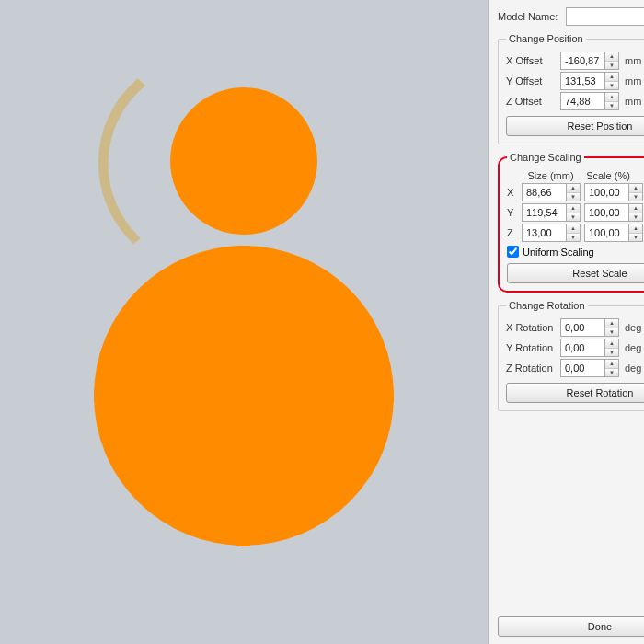 The image size is (644, 644). What do you see at coordinates (570, 627) in the screenshot?
I see `done-button: Done` at bounding box center [570, 627].